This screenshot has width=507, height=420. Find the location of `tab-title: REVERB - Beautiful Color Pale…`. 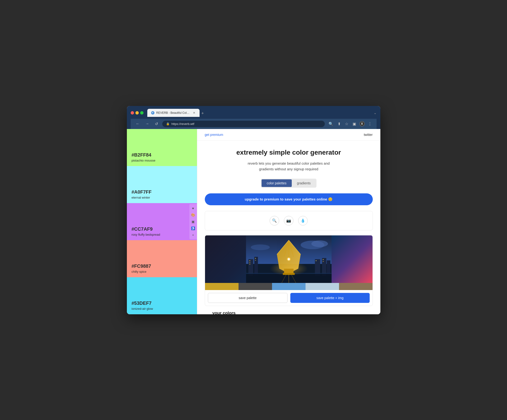

tab-title: REVERB - Beautiful Color Pale… is located at coordinates (173, 113).